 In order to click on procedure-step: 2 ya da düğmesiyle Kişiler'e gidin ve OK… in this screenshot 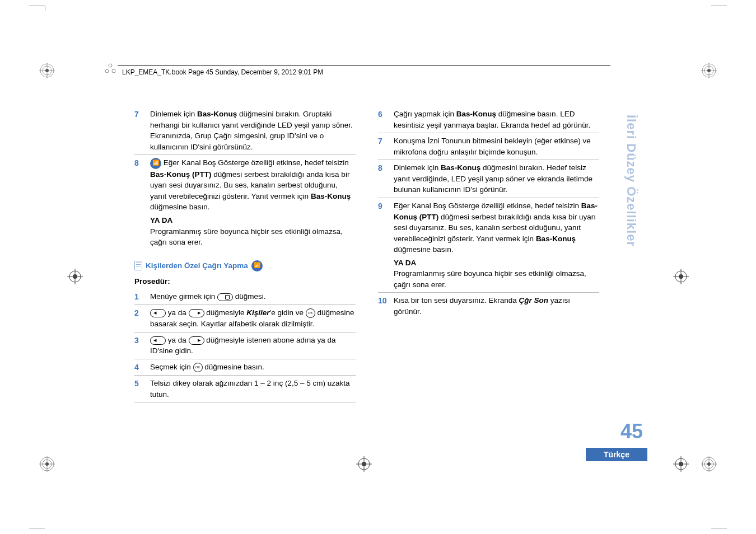, I will do `click(245, 318)`.